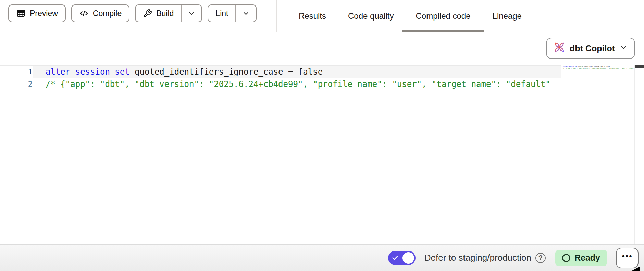 The width and height of the screenshot is (644, 271). I want to click on ready-status-label: Ready, so click(587, 258).